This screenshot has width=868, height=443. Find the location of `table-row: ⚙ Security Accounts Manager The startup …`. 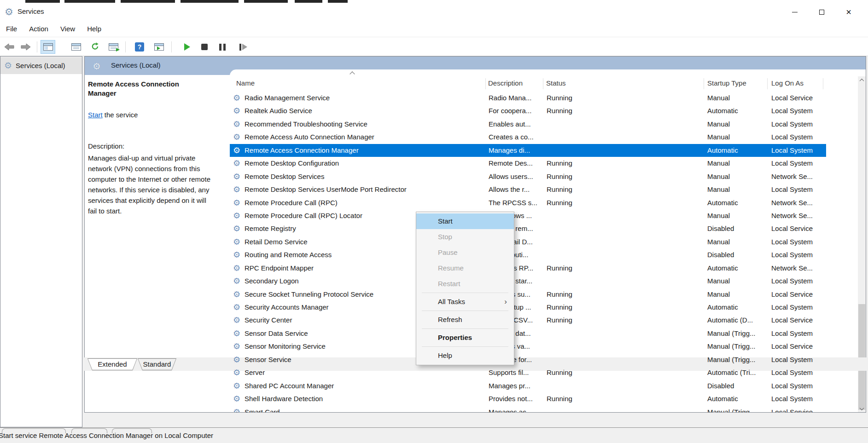

table-row: ⚙ Security Accounts Manager The startup … is located at coordinates (548, 307).